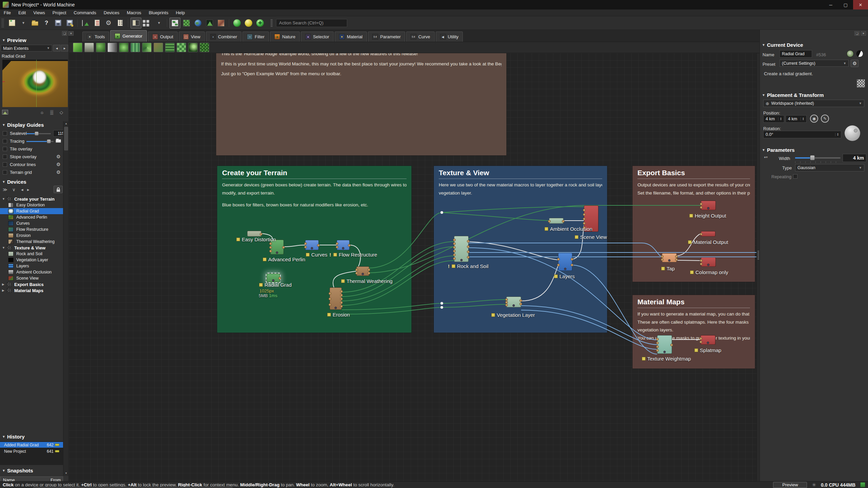 This screenshot has width=868, height=488. What do you see at coordinates (830, 168) in the screenshot?
I see `type-select: Gaussian▼` at bounding box center [830, 168].